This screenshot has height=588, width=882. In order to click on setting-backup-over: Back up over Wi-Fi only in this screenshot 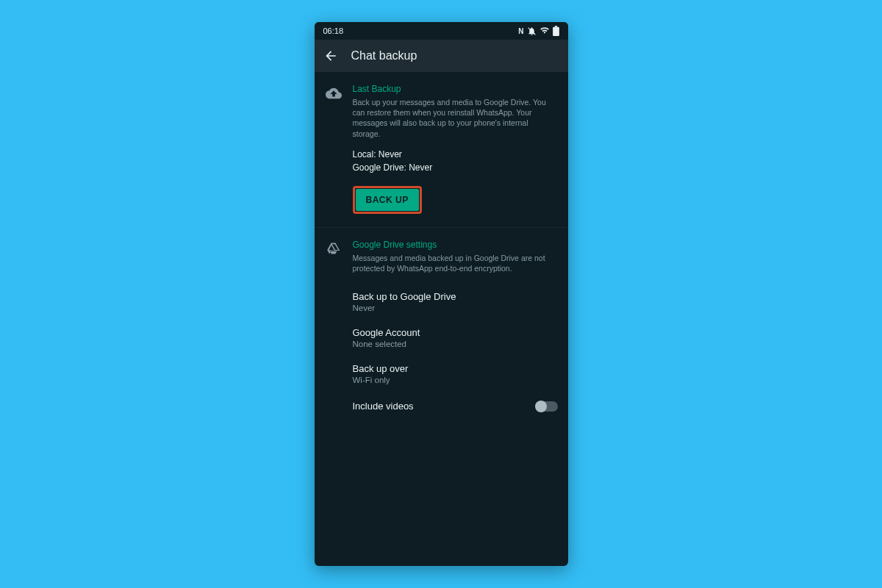, I will do `click(456, 373)`.